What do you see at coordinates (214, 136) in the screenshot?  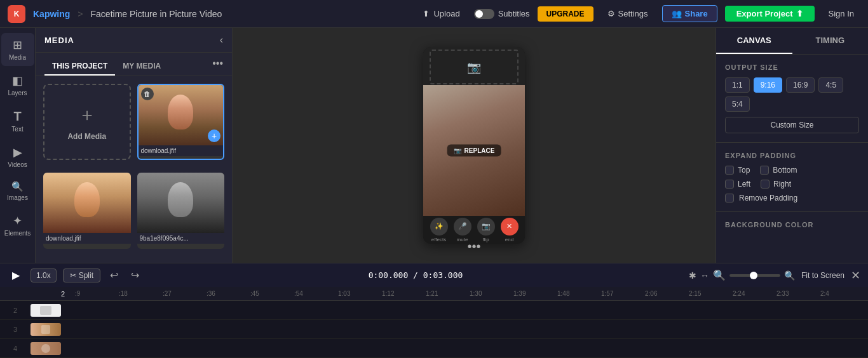 I see `media-thumb-add-1: +` at bounding box center [214, 136].